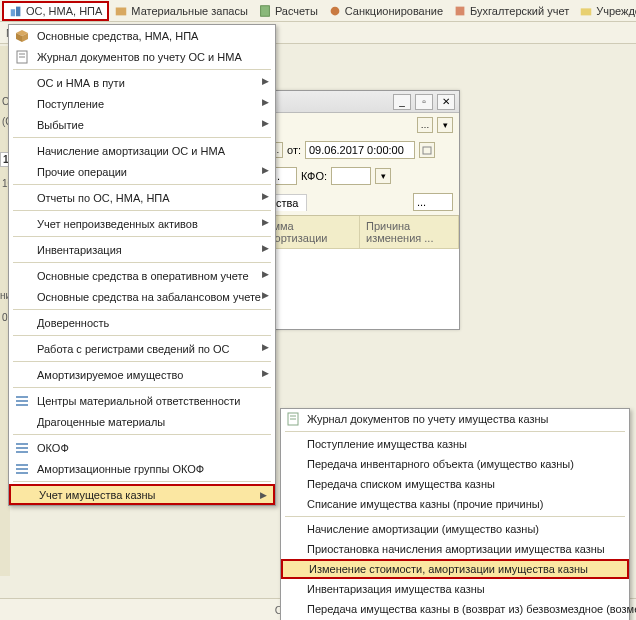  I want to click on menu-item-inventory: Инвентаризация▶, so click(142, 250).